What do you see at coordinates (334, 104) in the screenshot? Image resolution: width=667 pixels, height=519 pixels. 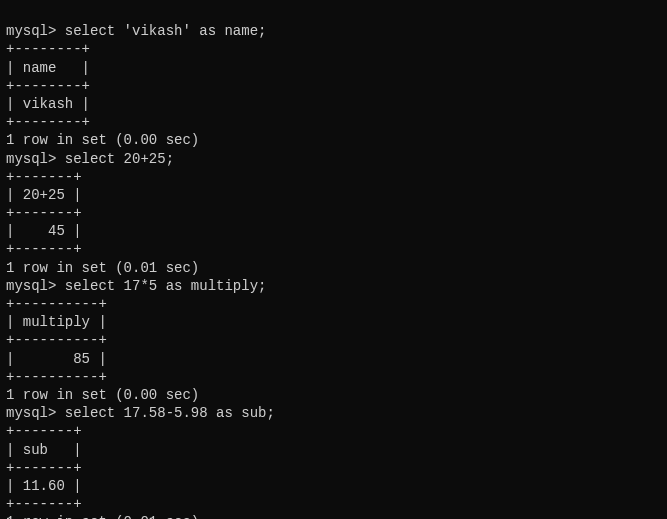 I see `table-row: | vikash |` at bounding box center [334, 104].